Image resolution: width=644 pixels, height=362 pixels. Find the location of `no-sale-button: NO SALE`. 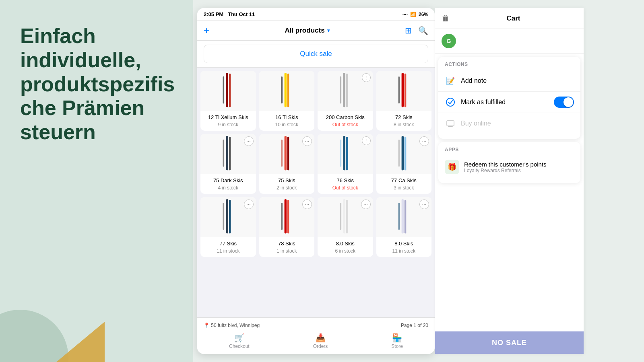

no-sale-button: NO SALE is located at coordinates (510, 343).